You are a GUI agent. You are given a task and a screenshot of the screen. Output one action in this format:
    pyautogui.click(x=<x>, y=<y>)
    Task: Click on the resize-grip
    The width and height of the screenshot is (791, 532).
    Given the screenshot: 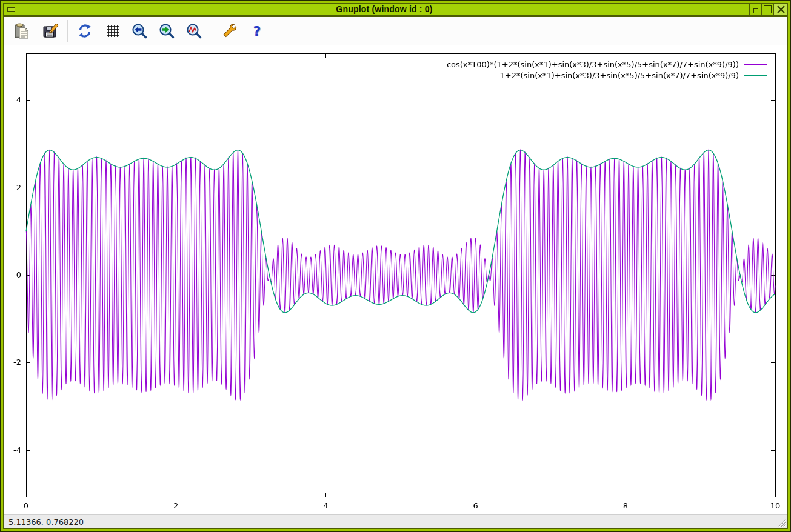 What is the action you would take?
    pyautogui.click(x=781, y=522)
    